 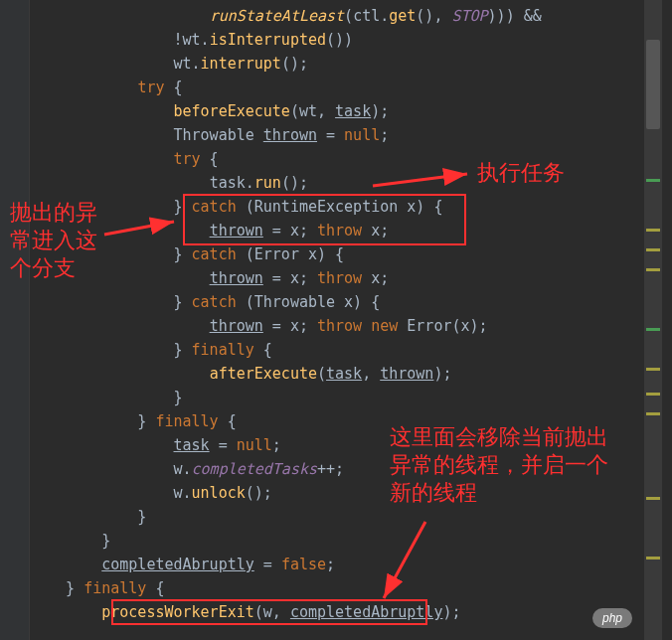 I want to click on code-line: } catch (Error x) {, so click(x=336, y=254).